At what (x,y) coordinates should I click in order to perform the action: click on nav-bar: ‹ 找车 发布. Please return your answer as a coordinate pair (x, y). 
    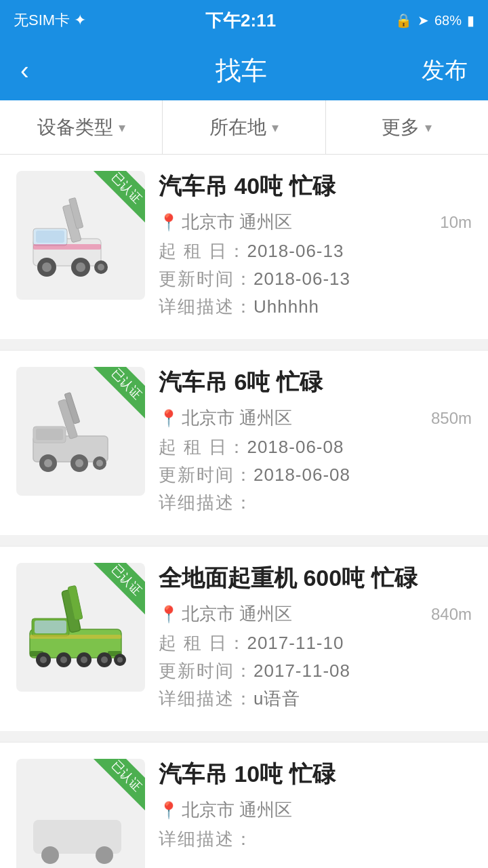
    Looking at the image, I should click on (244, 71).